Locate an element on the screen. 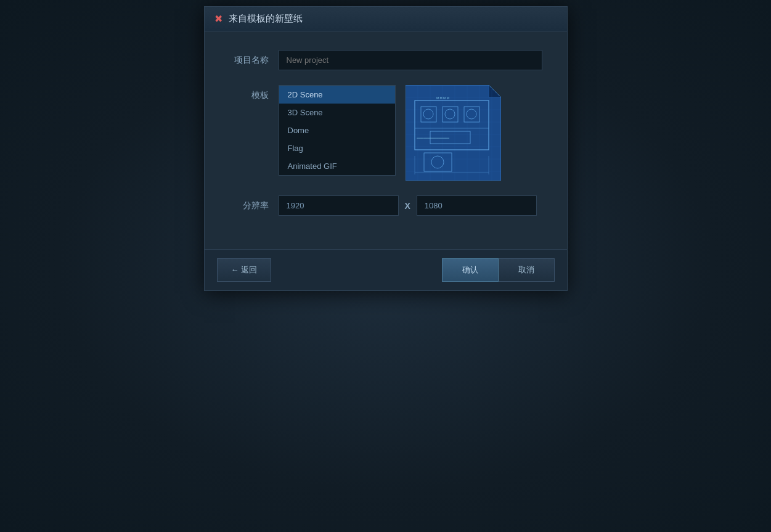 This screenshot has height=532, width=771. confirm-button: 确认 is located at coordinates (470, 270).